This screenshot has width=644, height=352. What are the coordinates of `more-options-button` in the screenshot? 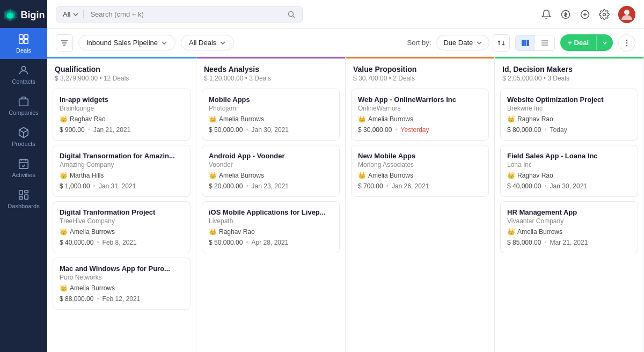 It's located at (627, 43).